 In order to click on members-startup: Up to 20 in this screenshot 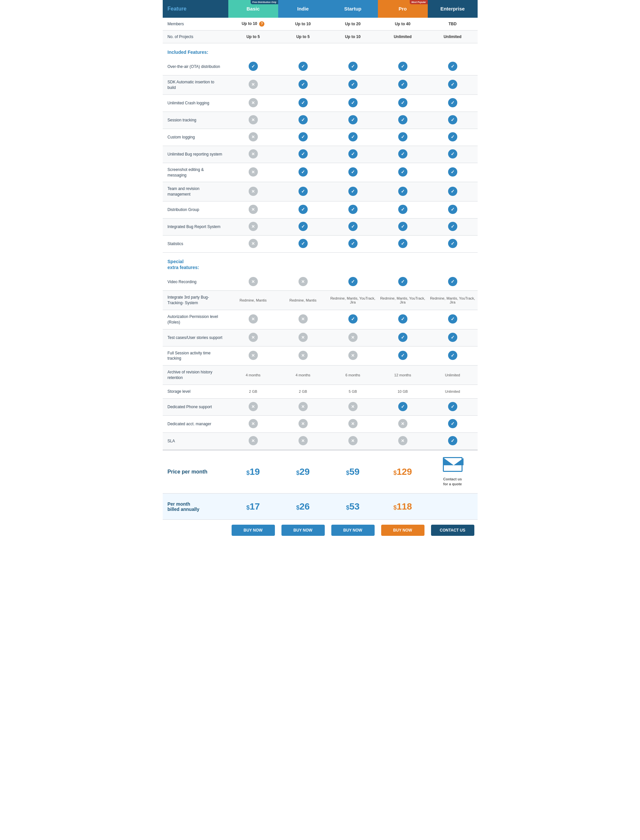, I will do `click(353, 24)`.